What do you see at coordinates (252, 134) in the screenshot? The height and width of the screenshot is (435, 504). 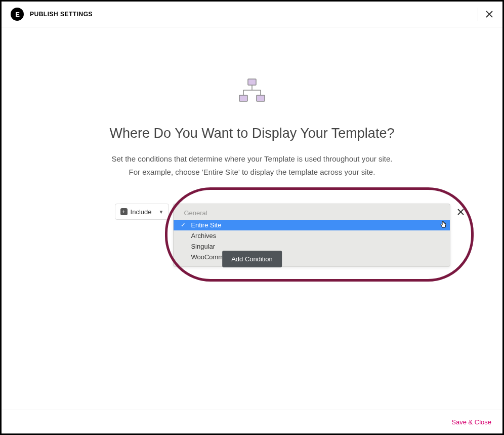 I see `page-title: Where Do You Want to Display Your Templa…` at bounding box center [252, 134].